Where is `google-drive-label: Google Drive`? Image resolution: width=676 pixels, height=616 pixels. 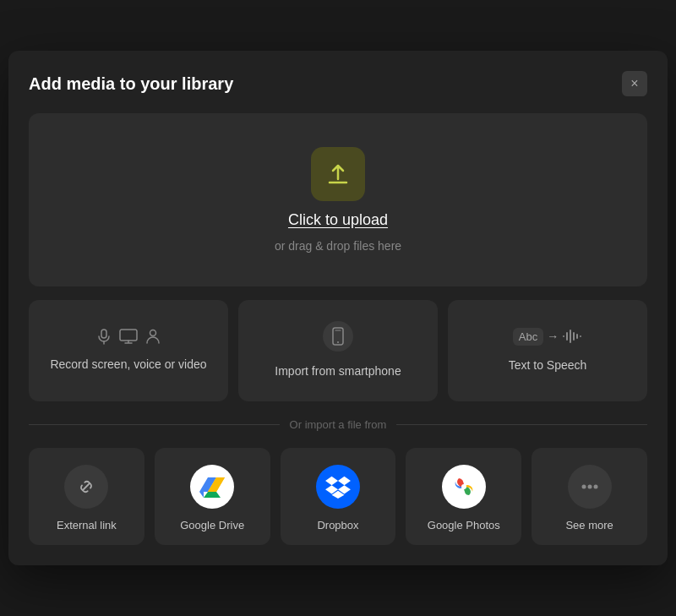
google-drive-label: Google Drive is located at coordinates (212, 526).